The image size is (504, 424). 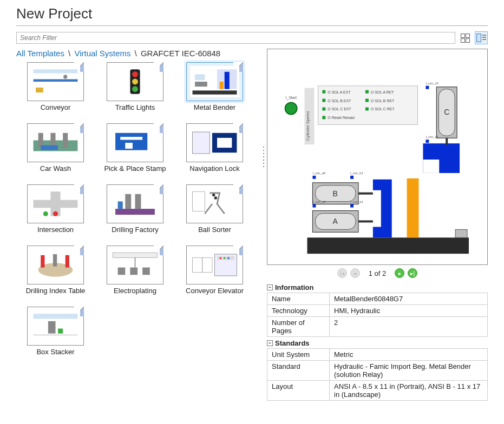 What do you see at coordinates (135, 291) in the screenshot?
I see `template-label: Electroplating` at bounding box center [135, 291].